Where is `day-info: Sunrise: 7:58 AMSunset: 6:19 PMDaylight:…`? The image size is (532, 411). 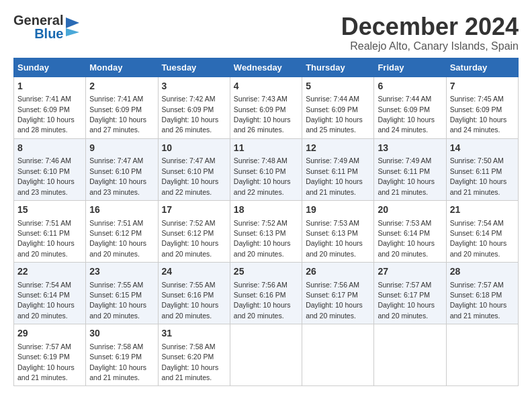
day-info: Sunrise: 7:58 AMSunset: 6:19 PMDaylight:… is located at coordinates (118, 362).